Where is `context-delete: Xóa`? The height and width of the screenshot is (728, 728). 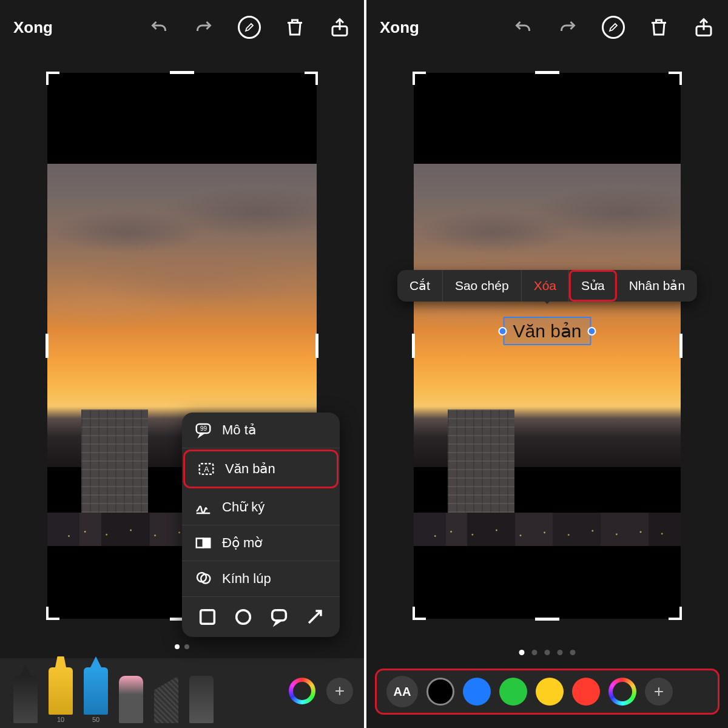 context-delete: Xóa is located at coordinates (545, 286).